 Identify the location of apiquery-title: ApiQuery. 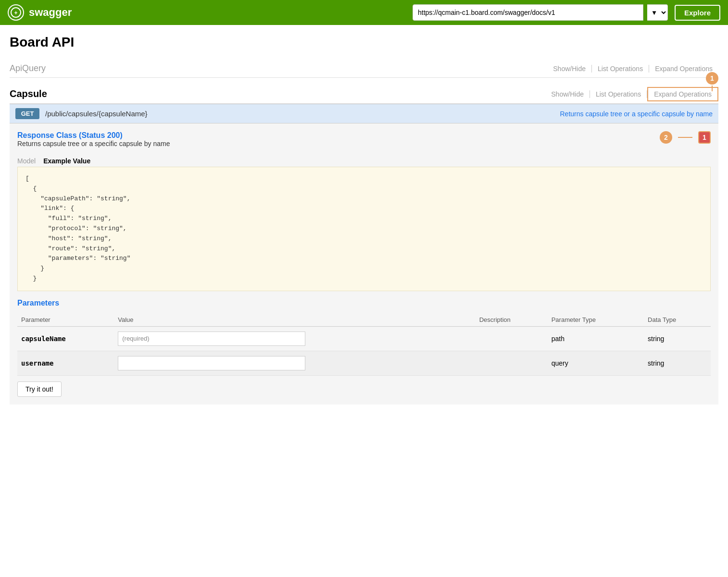
(28, 68).